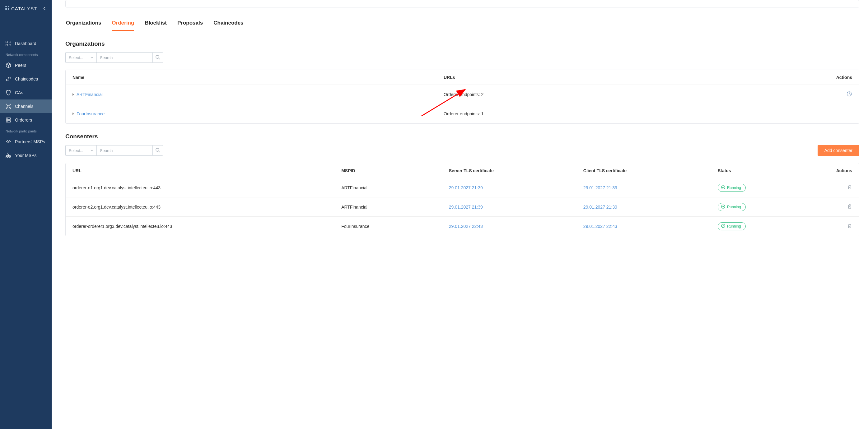  I want to click on cons-search-button, so click(158, 151).